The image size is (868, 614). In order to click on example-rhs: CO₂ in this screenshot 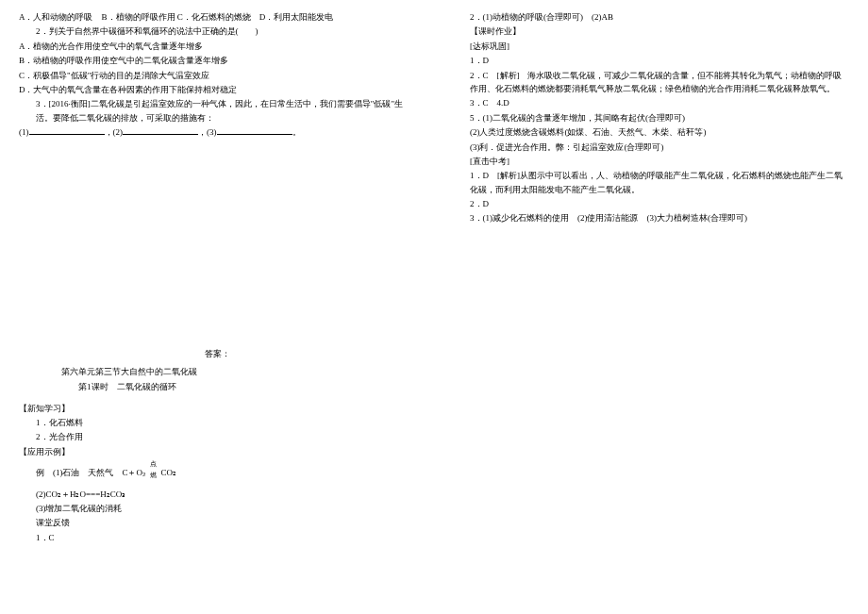, I will do `click(170, 473)`.